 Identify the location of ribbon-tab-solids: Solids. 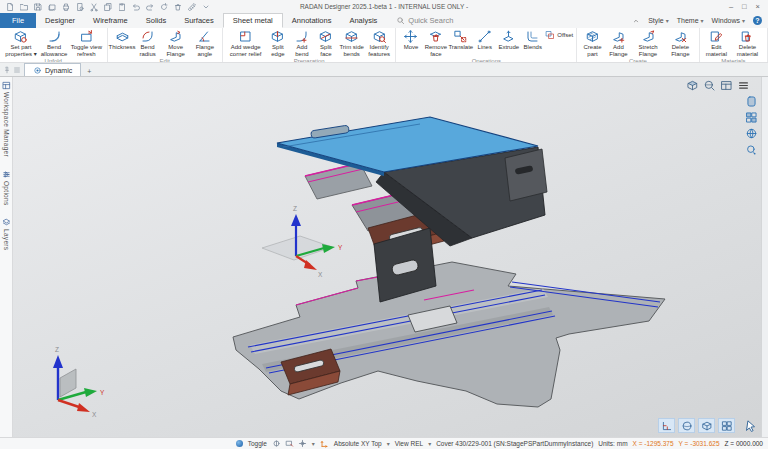
(156, 20).